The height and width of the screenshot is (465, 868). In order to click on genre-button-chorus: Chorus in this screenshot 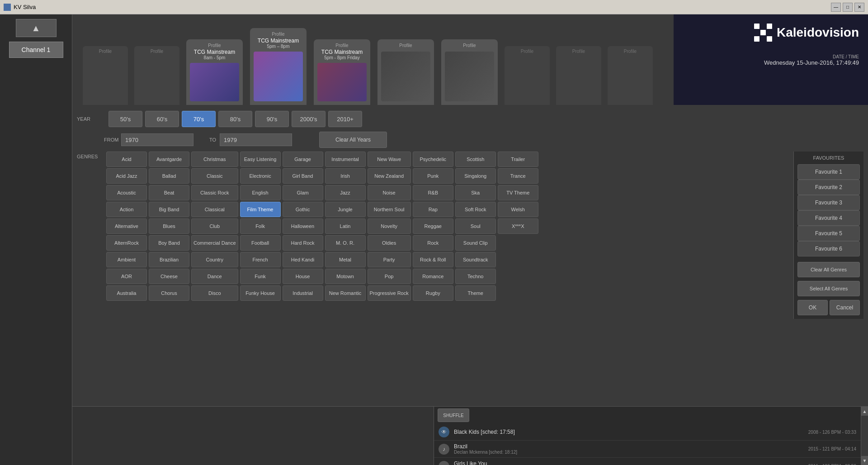, I will do `click(169, 293)`.